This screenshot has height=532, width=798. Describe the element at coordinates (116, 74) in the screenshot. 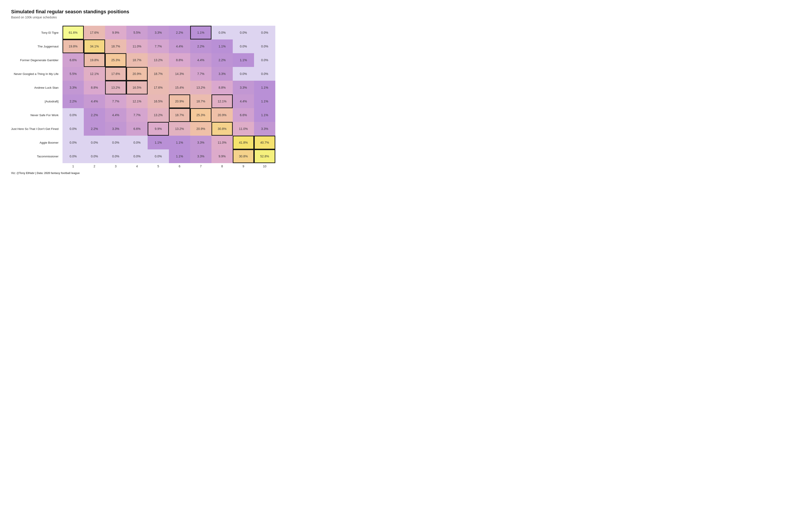

I see `cell-3-2: 17.6%` at that location.